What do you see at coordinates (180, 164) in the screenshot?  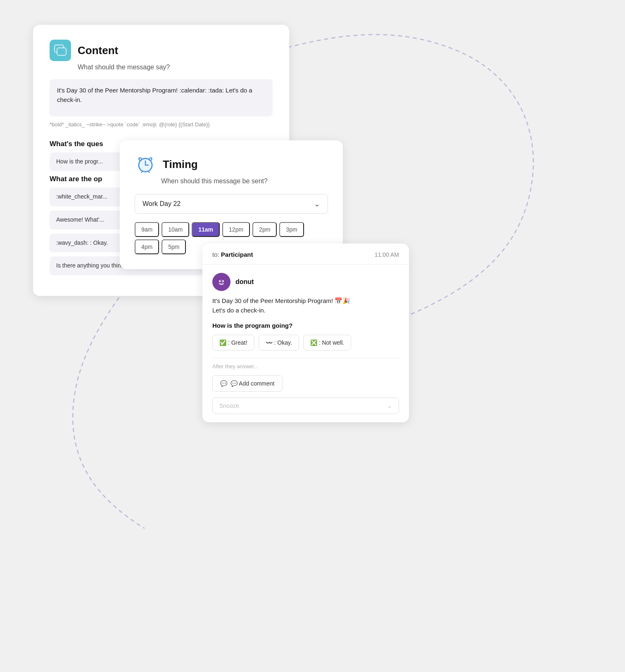 I see `timing-title: Timing` at bounding box center [180, 164].